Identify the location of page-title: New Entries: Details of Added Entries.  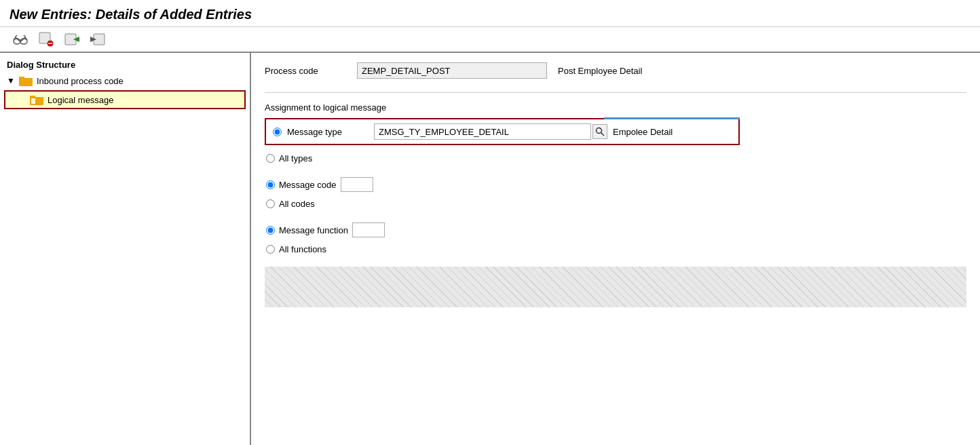
(490, 15).